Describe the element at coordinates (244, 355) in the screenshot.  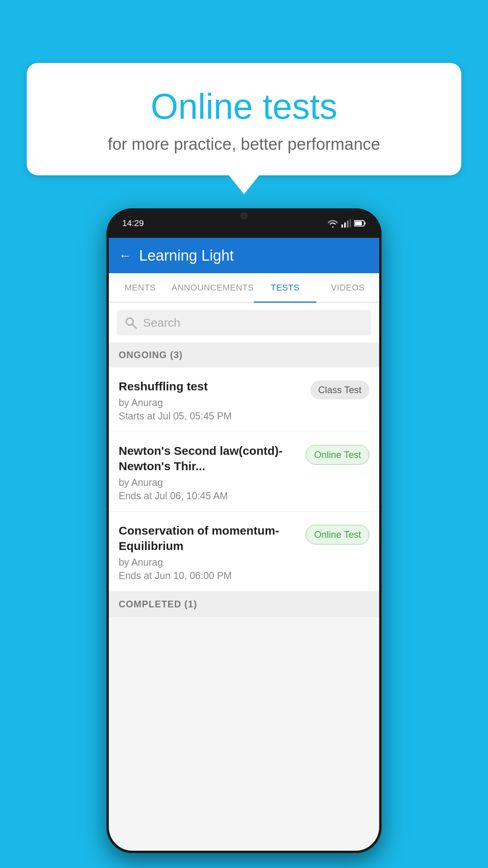
I see `ongoing-section-header: ONGOING (3)` at that location.